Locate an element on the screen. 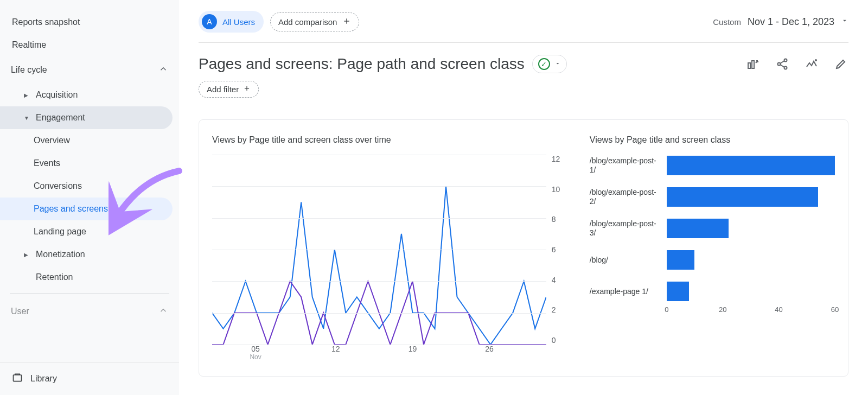  bar-chart: /blog/example-post-1//blog/example-post-… is located at coordinates (712, 228).